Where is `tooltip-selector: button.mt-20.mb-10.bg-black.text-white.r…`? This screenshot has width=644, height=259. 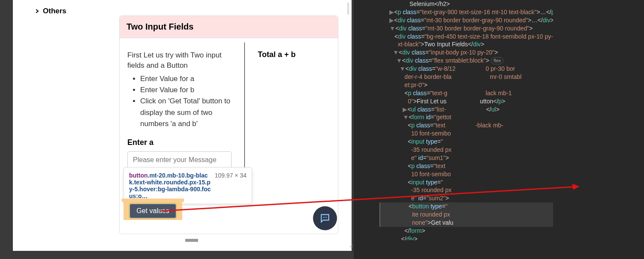 tooltip-selector: button.mt-20.mb-10.bg-black.text-white.r… is located at coordinates (170, 186).